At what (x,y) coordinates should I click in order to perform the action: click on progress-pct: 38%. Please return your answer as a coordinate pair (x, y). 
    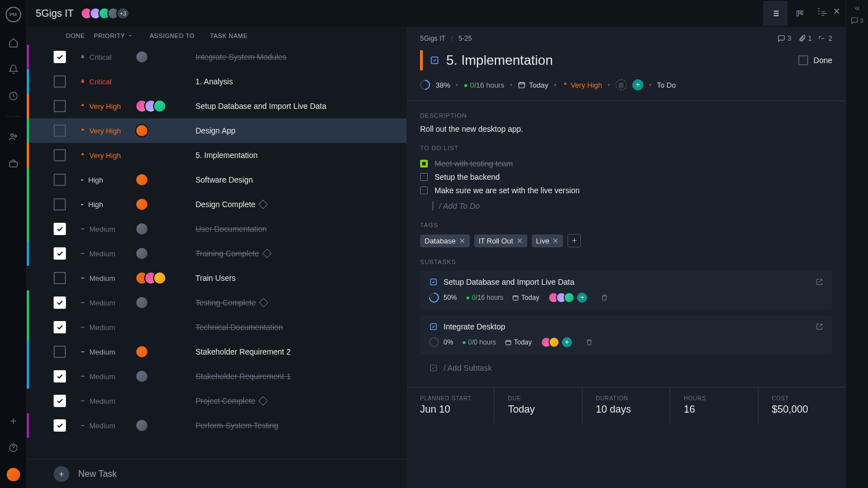
    Looking at the image, I should click on (443, 85).